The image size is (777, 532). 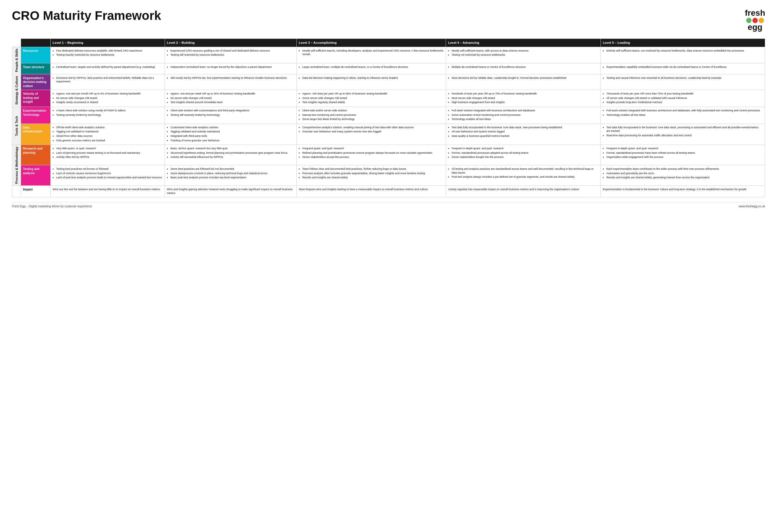 I want to click on content-cell: Entirely self-sufficient teams, not rest…, so click(x=683, y=55).